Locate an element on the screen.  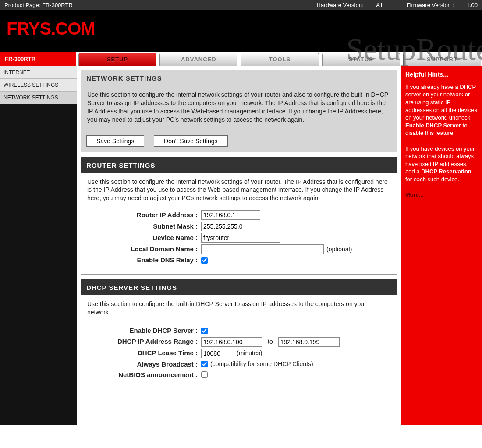
tab-tools: TOOLS is located at coordinates (280, 60).